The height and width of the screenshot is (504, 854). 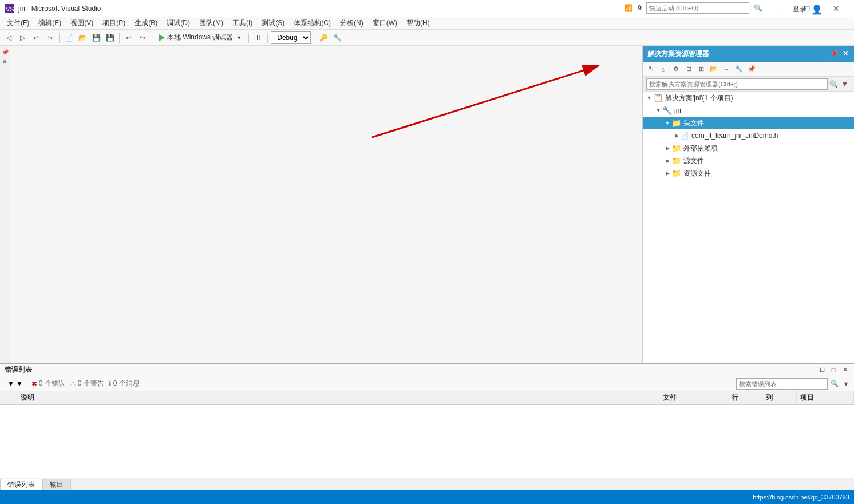 What do you see at coordinates (114, 23) in the screenshot?
I see `menu-project: 项目(P)` at bounding box center [114, 23].